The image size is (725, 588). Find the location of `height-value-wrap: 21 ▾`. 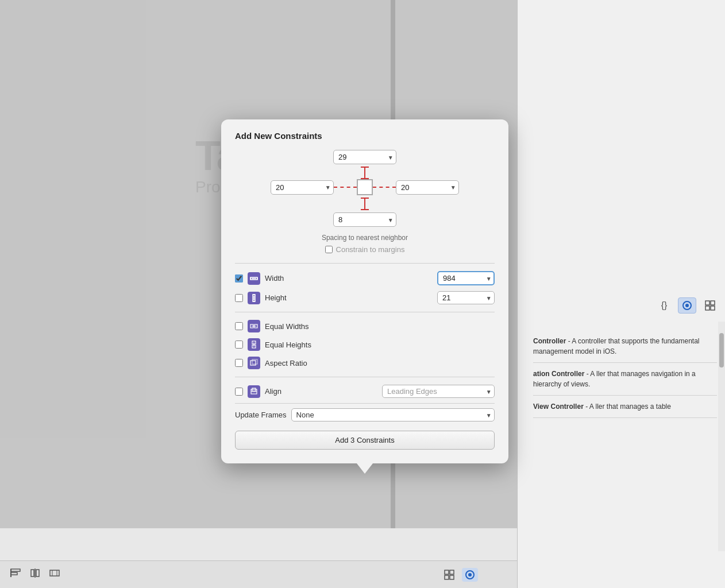

height-value-wrap: 21 ▾ is located at coordinates (466, 297).